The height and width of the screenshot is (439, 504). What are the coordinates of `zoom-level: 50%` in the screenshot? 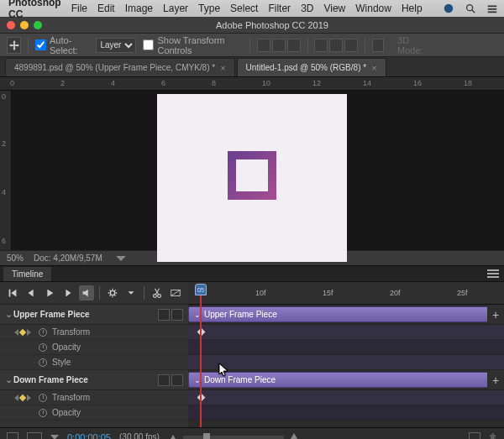 It's located at (15, 259).